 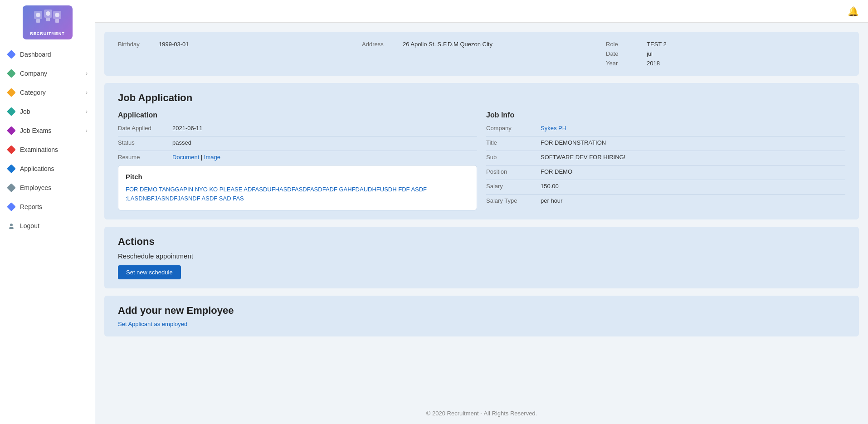 I want to click on birthday-group: Birthday 1999-03-01, so click(x=238, y=54).